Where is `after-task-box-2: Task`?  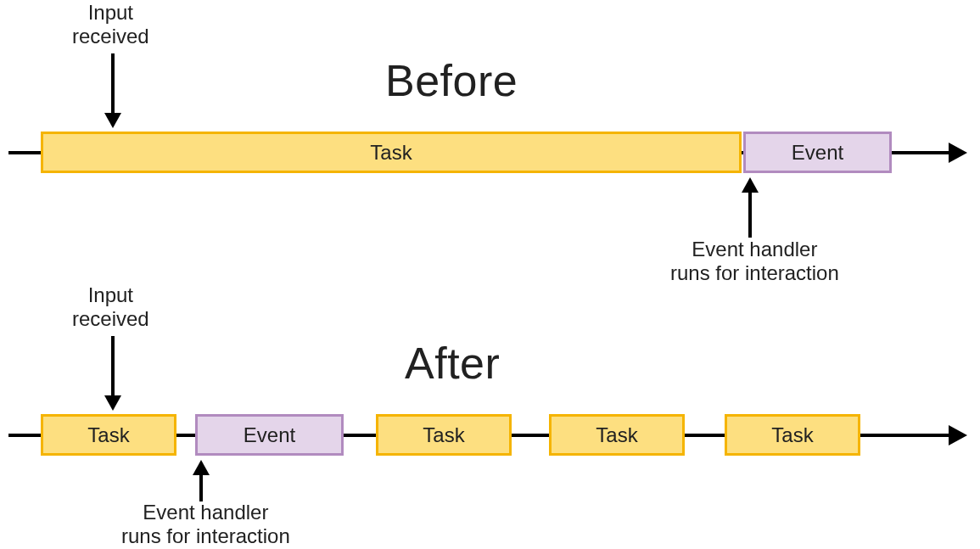
after-task-box-2: Task is located at coordinates (444, 434).